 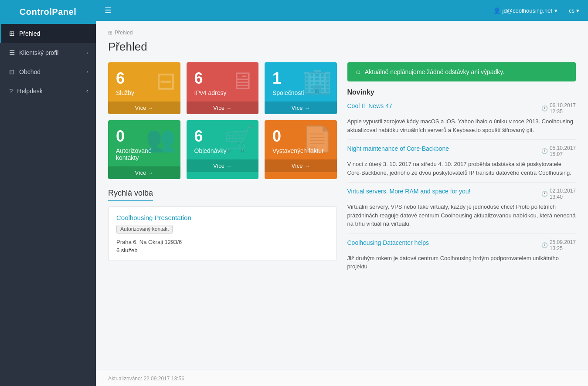 What do you see at coordinates (574, 10) in the screenshot?
I see `lang-menu: cs ▾` at bounding box center [574, 10].